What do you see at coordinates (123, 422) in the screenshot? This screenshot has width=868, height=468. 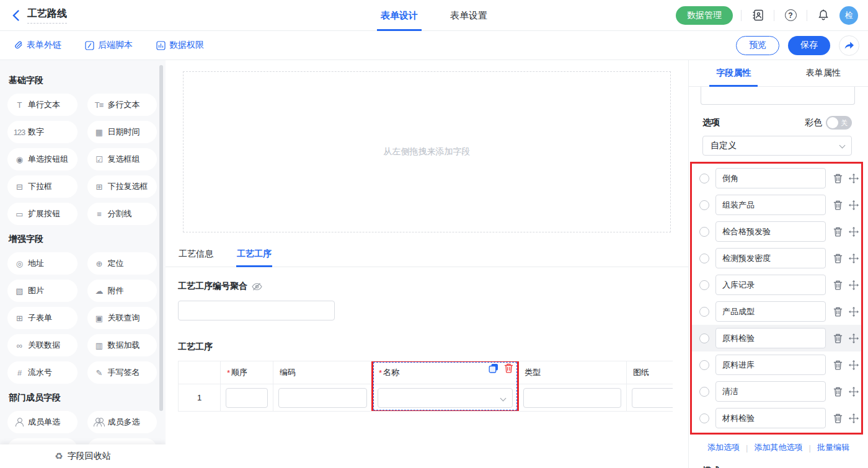 I see `field-pill-member-multi: 成员多选` at bounding box center [123, 422].